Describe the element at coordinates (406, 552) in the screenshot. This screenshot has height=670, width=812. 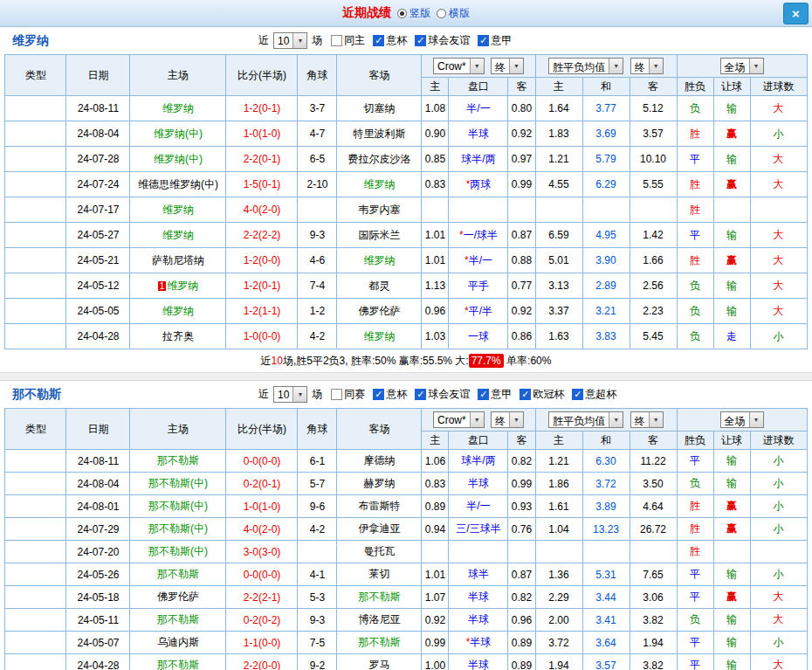
I see `match-row: 球会友谊24-07-20那不勒斯(中)3-0(3-0)曼托瓦胜` at that location.